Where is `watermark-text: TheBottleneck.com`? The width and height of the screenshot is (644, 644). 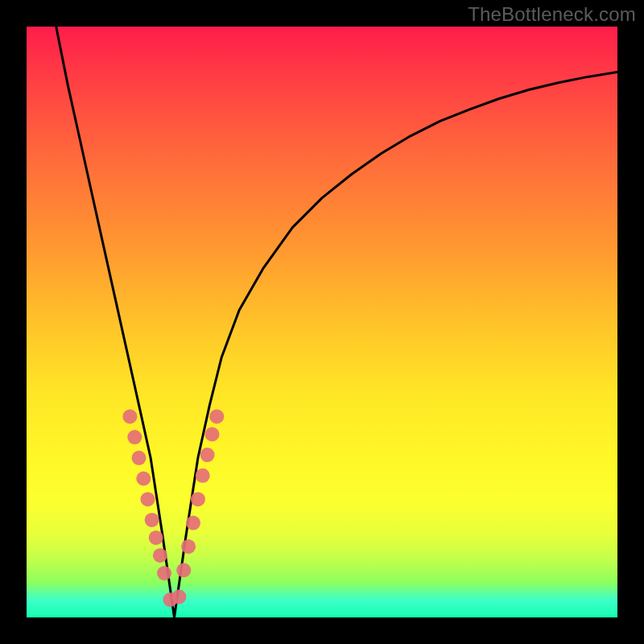 watermark-text: TheBottleneck.com is located at coordinates (552, 14).